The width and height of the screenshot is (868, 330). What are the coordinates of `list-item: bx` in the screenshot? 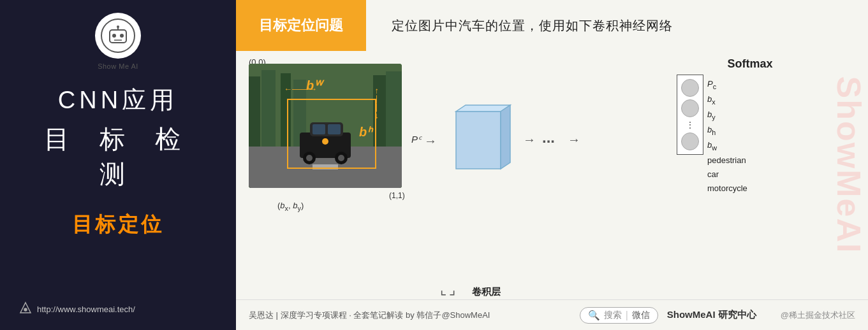 It's located at (727, 100).